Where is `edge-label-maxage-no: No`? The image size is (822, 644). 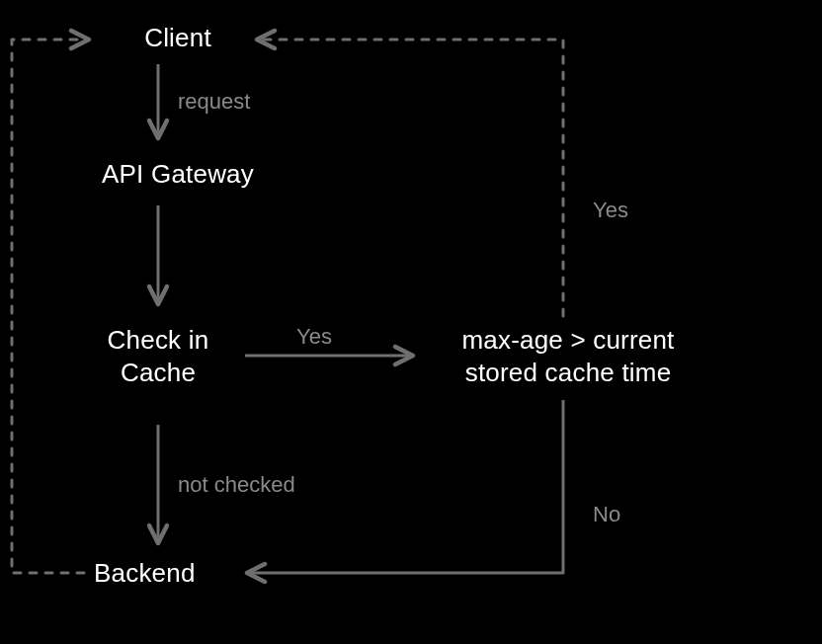 edge-label-maxage-no: No is located at coordinates (607, 515).